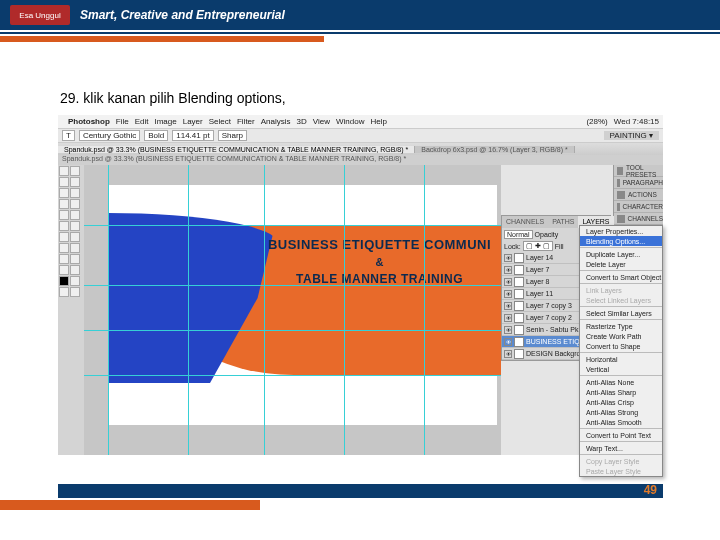 This screenshot has width=720, height=540. What do you see at coordinates (638, 207) in the screenshot?
I see `dock-character: CHARACTER` at bounding box center [638, 207].